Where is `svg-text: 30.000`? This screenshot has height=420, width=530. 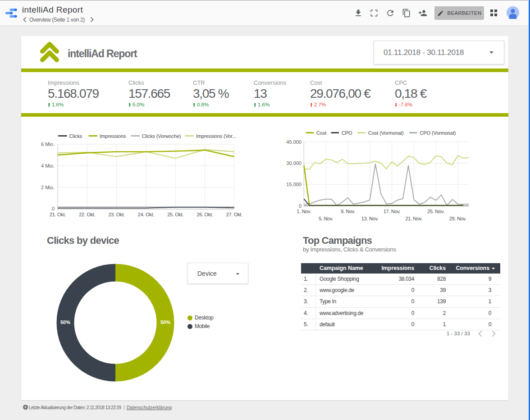 svg-text: 30.000 is located at coordinates (294, 163).